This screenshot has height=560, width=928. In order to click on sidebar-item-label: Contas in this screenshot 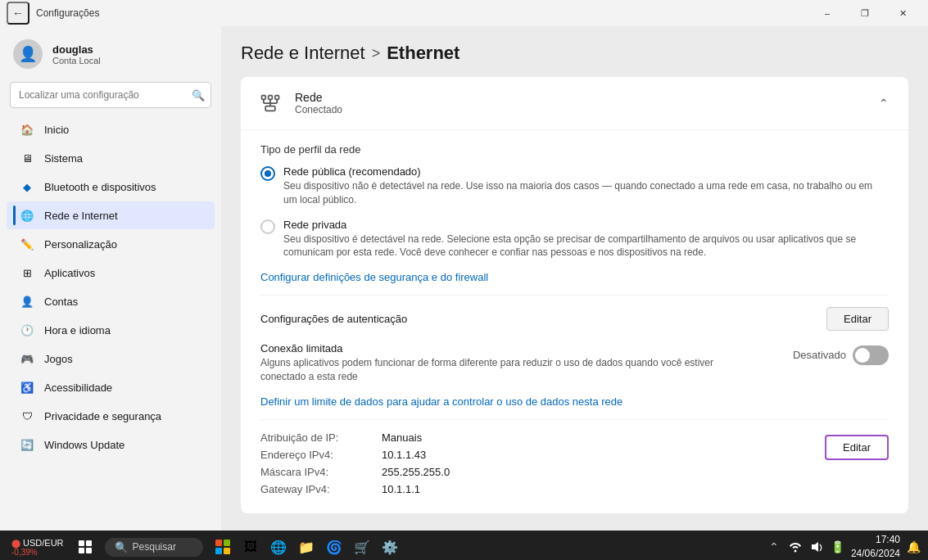, I will do `click(61, 301)`.